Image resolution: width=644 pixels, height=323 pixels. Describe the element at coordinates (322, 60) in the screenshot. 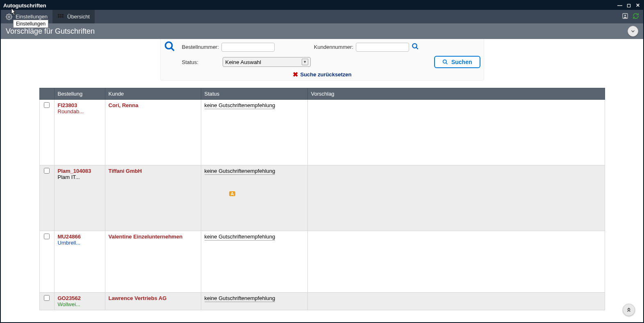

I see `search-panel: Bestellnummer: Kundennummer: Status: Kei…` at that location.